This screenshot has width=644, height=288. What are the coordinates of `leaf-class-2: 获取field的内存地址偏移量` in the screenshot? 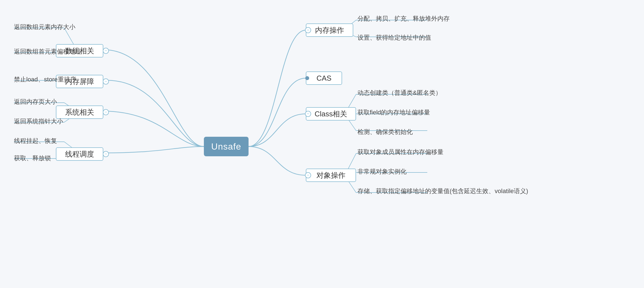 It's located at (394, 112).